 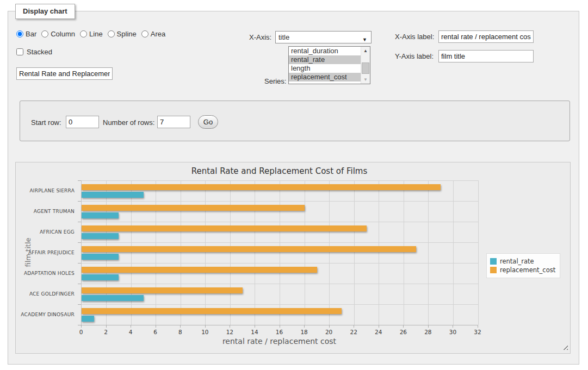 What do you see at coordinates (486, 37) in the screenshot?
I see `x-axis-label-input` at bounding box center [486, 37].